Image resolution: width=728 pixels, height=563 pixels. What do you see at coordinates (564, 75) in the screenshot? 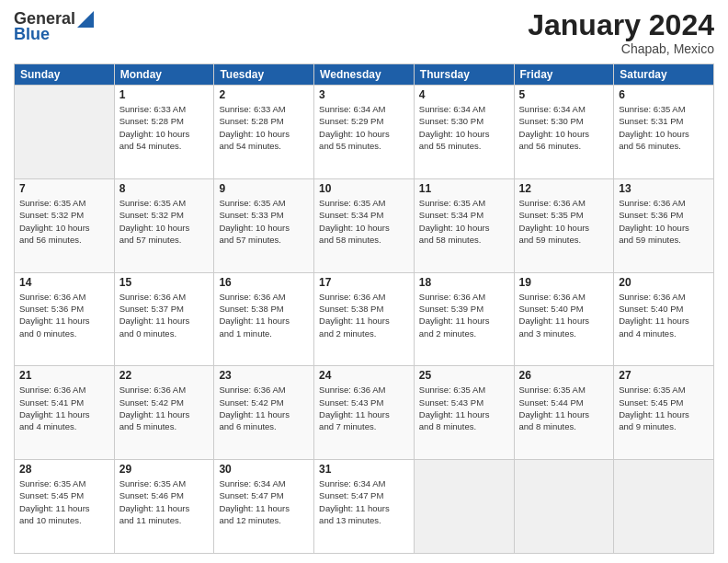
I see `col-friday: Friday` at bounding box center [564, 75].